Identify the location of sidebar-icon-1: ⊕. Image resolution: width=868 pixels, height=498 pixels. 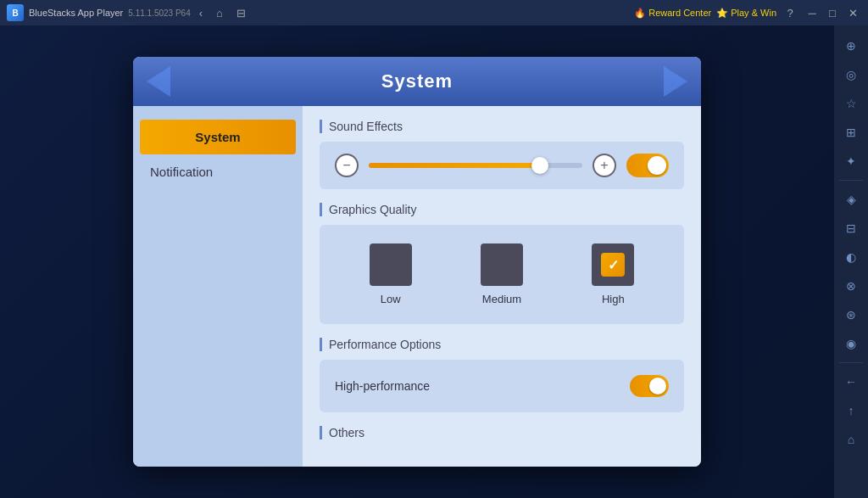
(851, 46).